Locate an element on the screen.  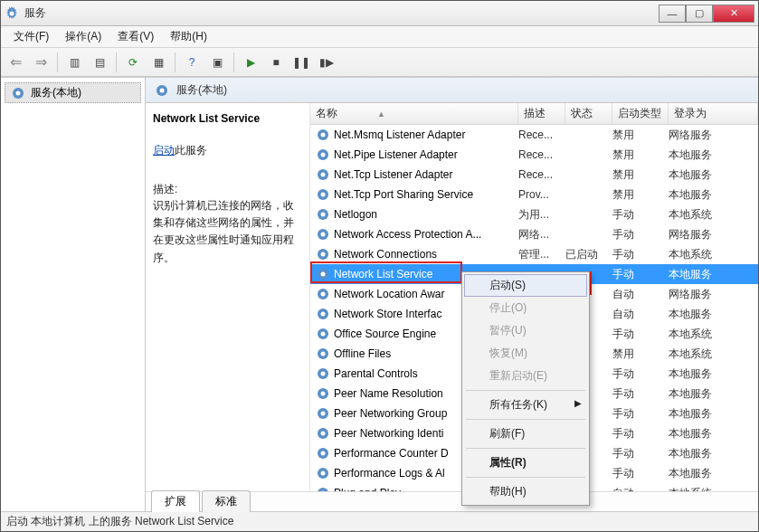
service-row: Net.Msmq Listener AdapterRece...禁用网络服务 is located at coordinates (534, 135).